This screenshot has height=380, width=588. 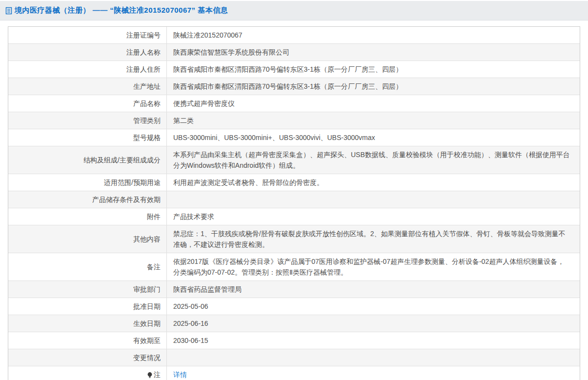 I want to click on table-row-remarks: 备注 依据2017版《医疗器械分类目录》该产品属于07医用诊察和监护器械-07超…, so click(x=294, y=266).